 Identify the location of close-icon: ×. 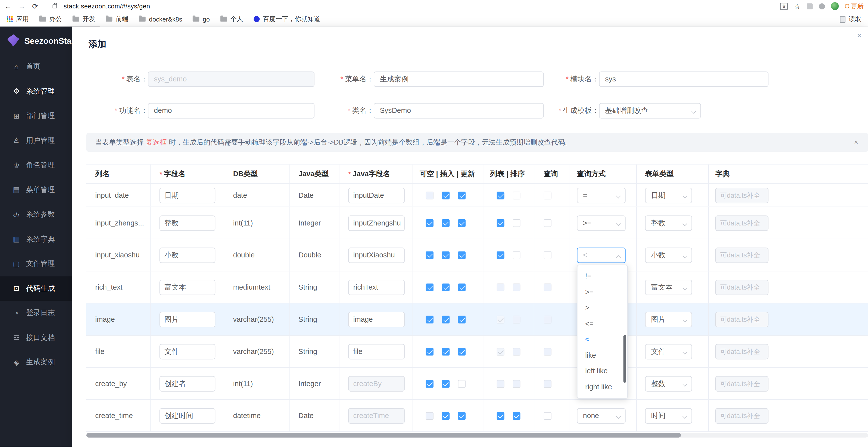
(859, 35).